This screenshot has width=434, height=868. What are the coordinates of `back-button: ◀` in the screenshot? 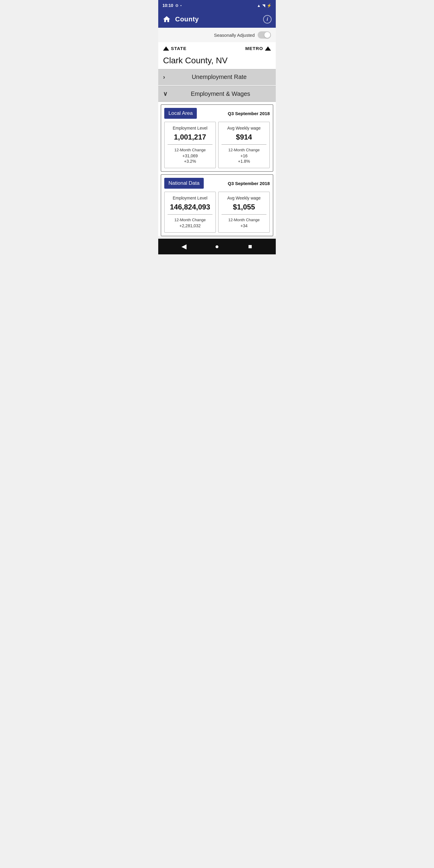 It's located at (184, 247).